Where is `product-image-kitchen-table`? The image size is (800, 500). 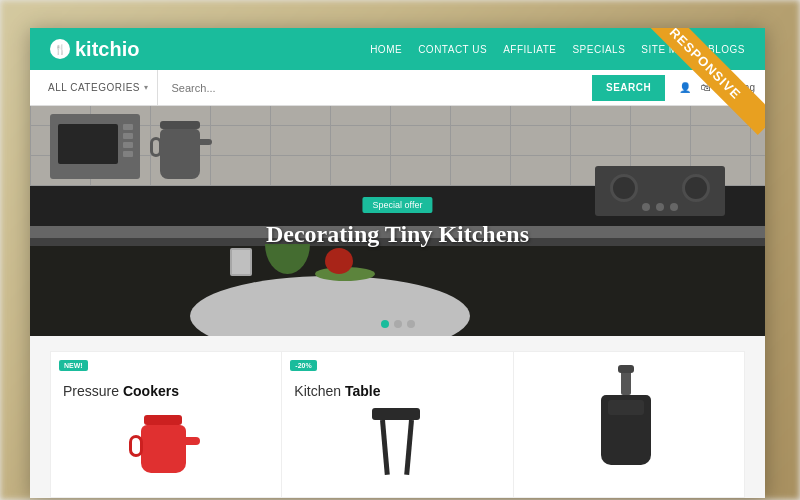 product-image-kitchen-table is located at coordinates (397, 442).